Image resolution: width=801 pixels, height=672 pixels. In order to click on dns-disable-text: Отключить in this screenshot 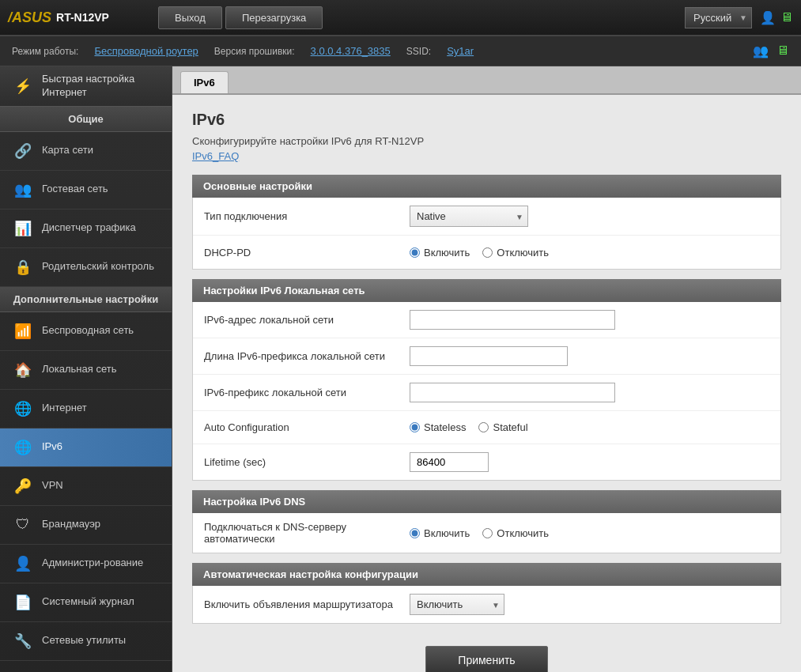, I will do `click(523, 533)`.